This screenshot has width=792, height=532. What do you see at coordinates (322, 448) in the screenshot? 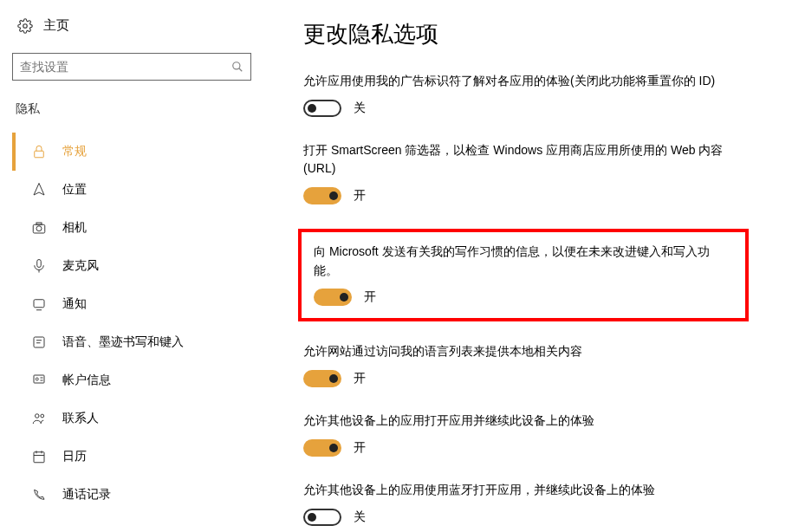
I see `toggle-cross-device` at bounding box center [322, 448].